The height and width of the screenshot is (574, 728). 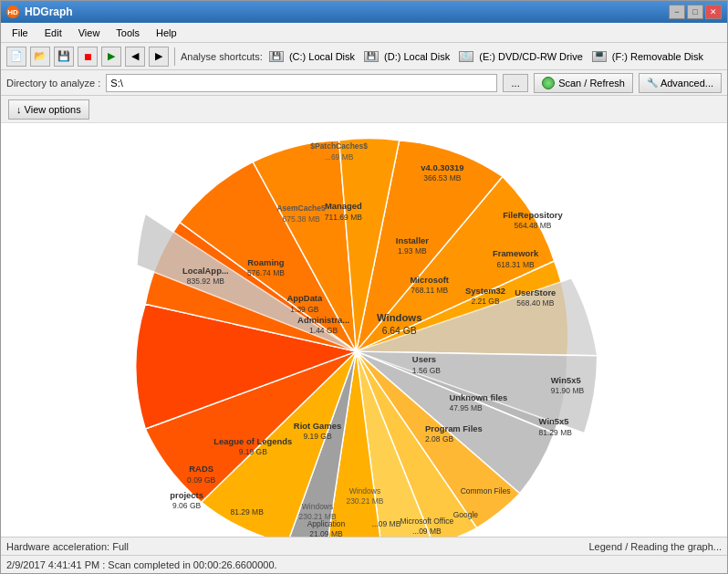 What do you see at coordinates (321, 57) in the screenshot?
I see `shortcut-c-label: (C:) Local Disk` at bounding box center [321, 57].